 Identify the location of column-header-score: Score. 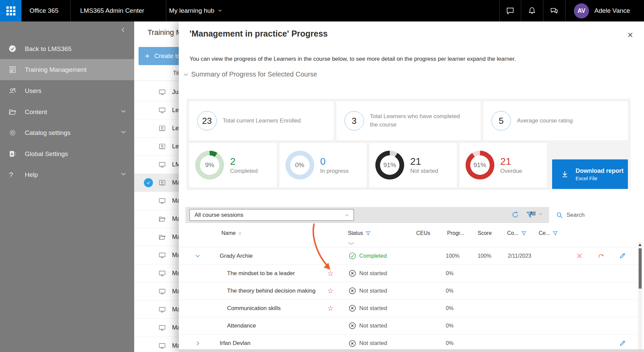
(490, 233).